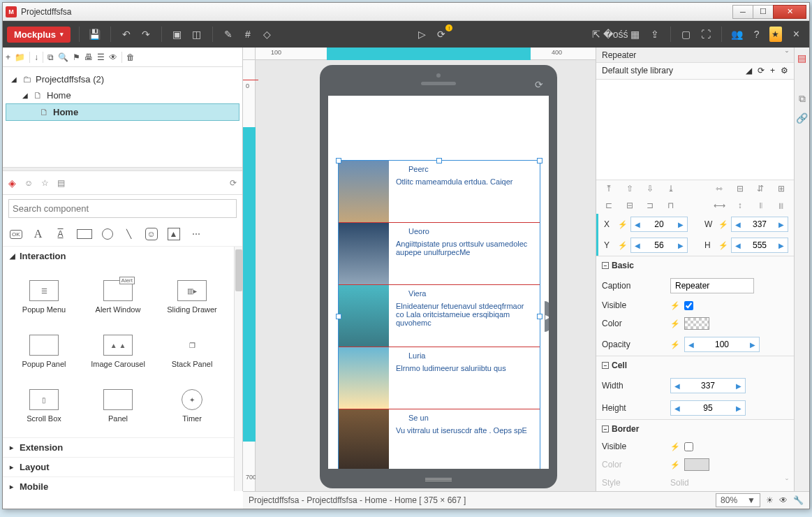 The image size is (812, 517). What do you see at coordinates (228, 34) in the screenshot?
I see `format-painter-icon: ✎` at bounding box center [228, 34].